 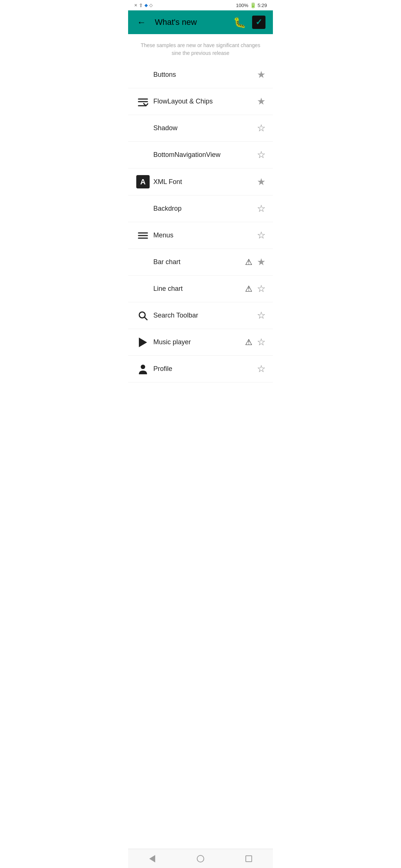 I want to click on play-icon, so click(x=143, y=342).